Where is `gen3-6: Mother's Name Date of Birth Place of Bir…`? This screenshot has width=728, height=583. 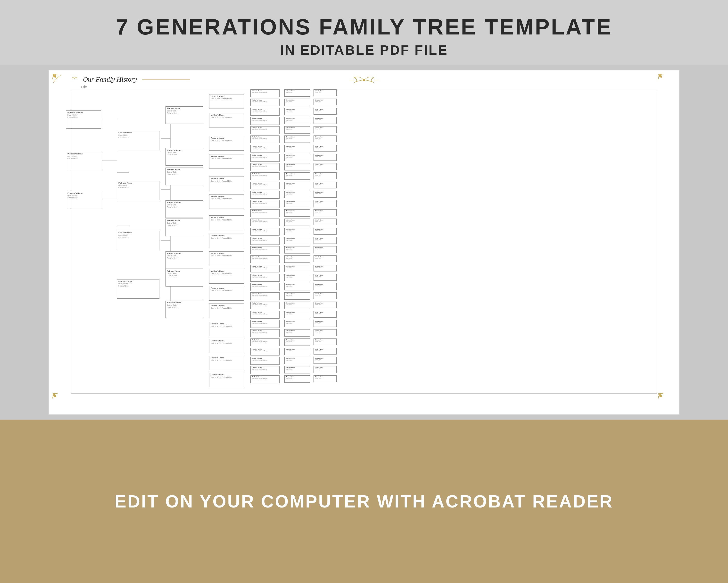
gen3-6: Mother's Name Date of Birth Place of Bir… is located at coordinates (184, 260).